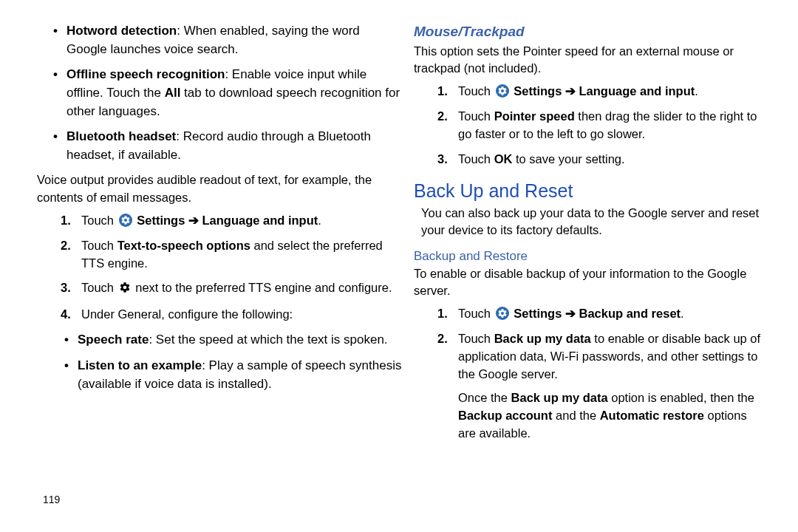  I want to click on backup-my-data2: Back up my data, so click(560, 398).